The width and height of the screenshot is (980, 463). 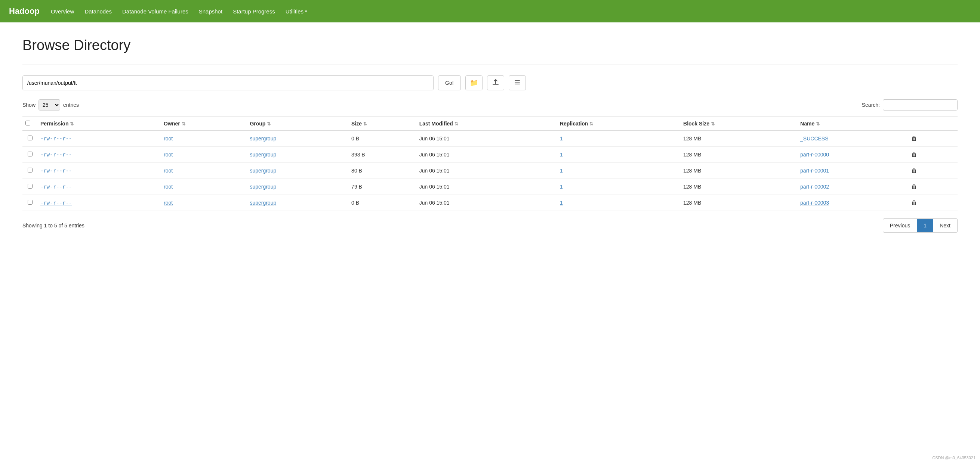 What do you see at coordinates (739, 187) in the screenshot?
I see `block-size-cell-3: 128 MB` at bounding box center [739, 187].